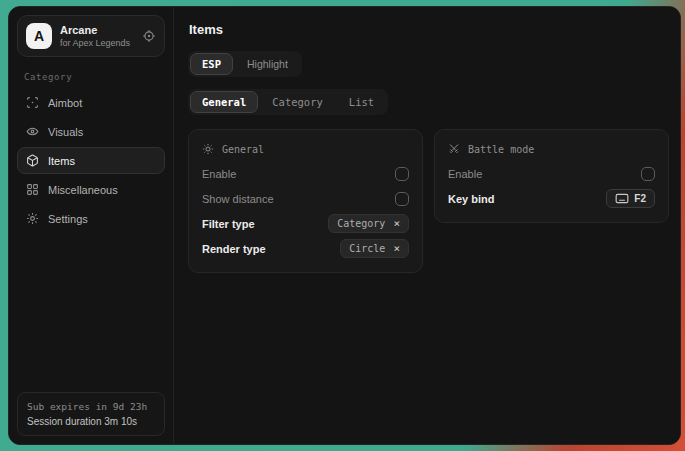 This screenshot has height=451, width=685. Describe the element at coordinates (454, 149) in the screenshot. I see `swords-icon` at that location.